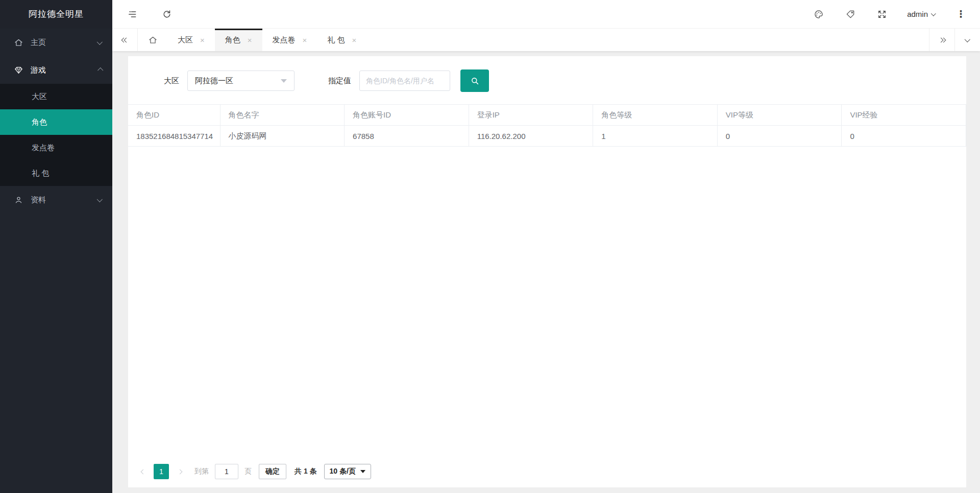 The image size is (980, 493). I want to click on col-header: VIP经验, so click(904, 115).